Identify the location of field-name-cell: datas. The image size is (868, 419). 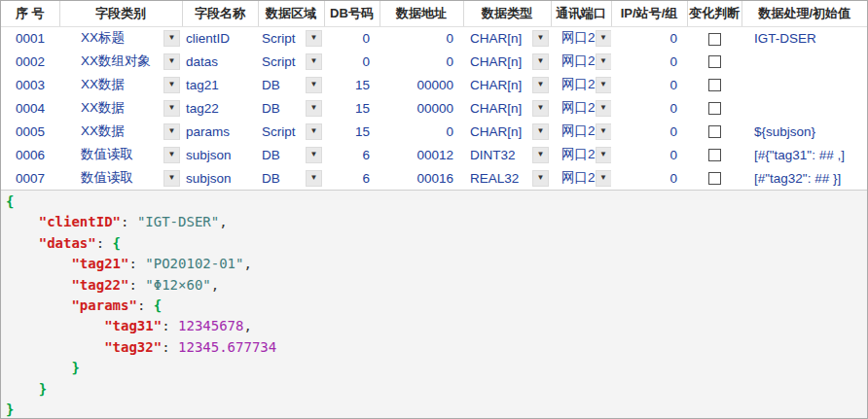
(220, 61).